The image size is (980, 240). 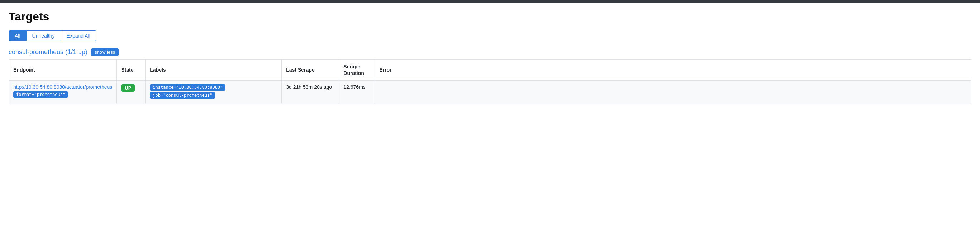 I want to click on col-header-endpoint: Endpoint, so click(x=63, y=70).